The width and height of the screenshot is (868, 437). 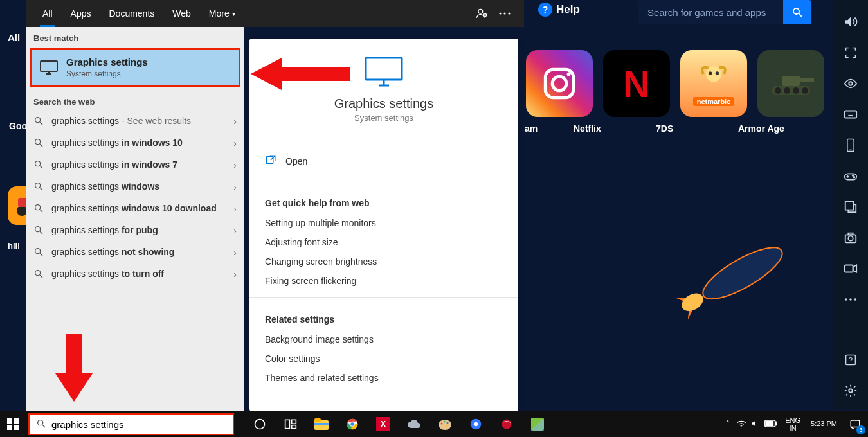 I want to click on gamepad-icon, so click(x=851, y=176).